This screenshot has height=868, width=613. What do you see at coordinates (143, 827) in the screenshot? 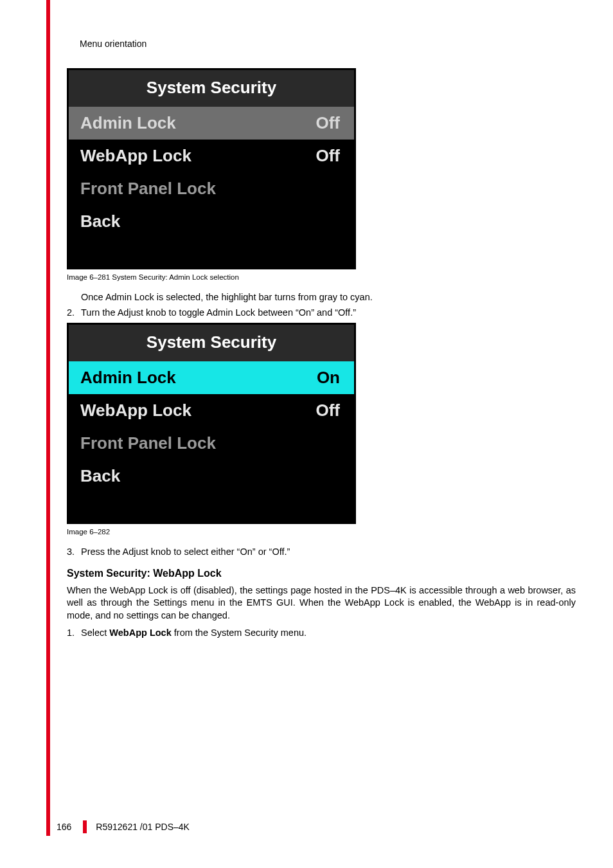
I see `footer-doc-id: R5912621 /01 PDS–4K` at bounding box center [143, 827].